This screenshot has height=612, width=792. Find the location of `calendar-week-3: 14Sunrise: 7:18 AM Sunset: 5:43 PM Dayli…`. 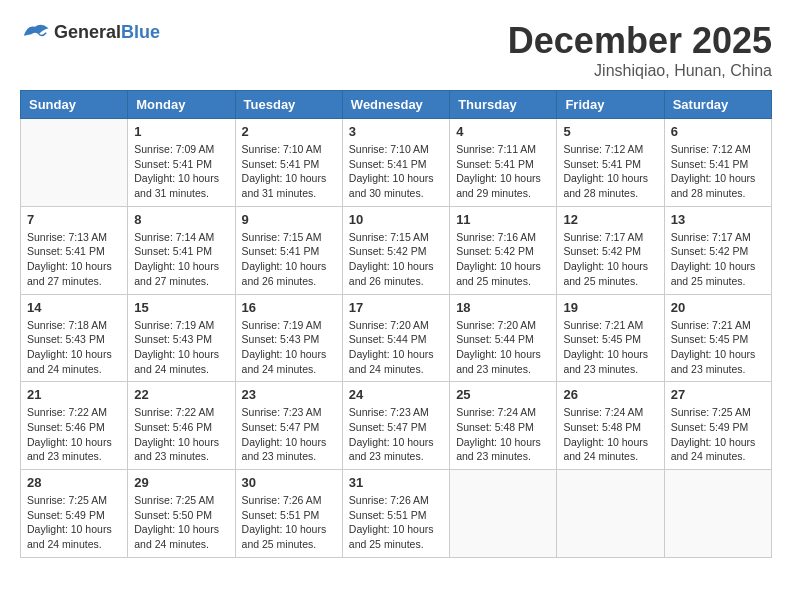

calendar-week-3: 14Sunrise: 7:18 AM Sunset: 5:43 PM Dayli… is located at coordinates (396, 338).